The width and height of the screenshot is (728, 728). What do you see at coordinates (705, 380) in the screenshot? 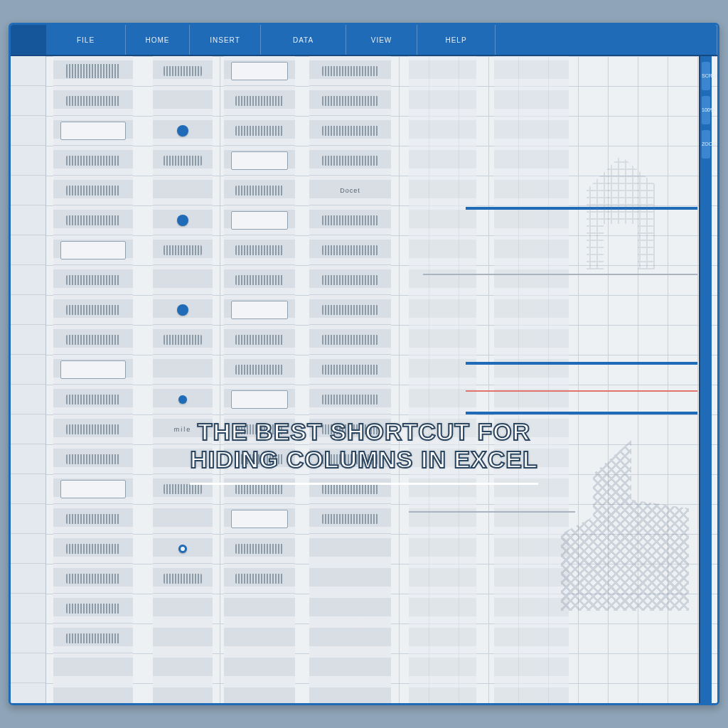
I see `scroll-rail: SCROLL 100% ZOOM` at bounding box center [705, 380].